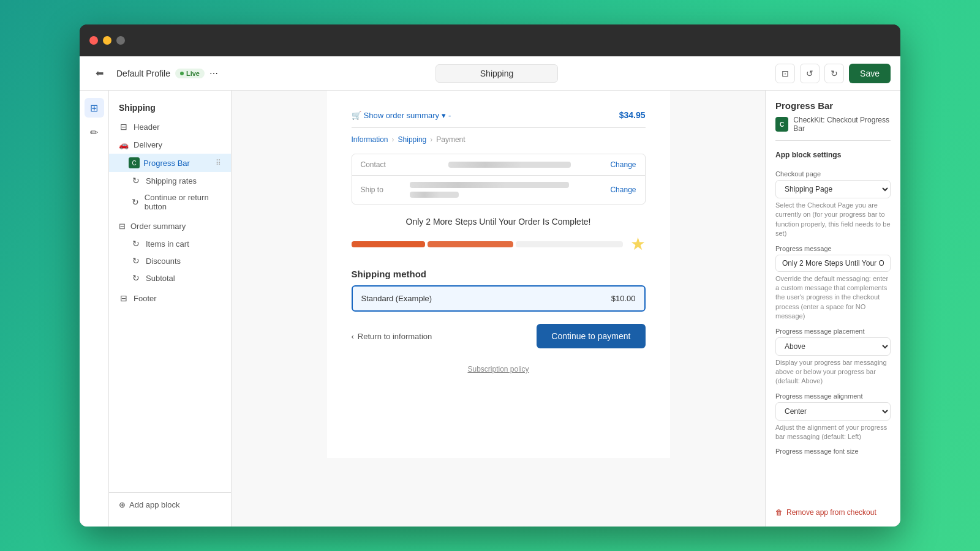 This screenshot has width=980, height=551. I want to click on order-total: $34.95, so click(632, 115).